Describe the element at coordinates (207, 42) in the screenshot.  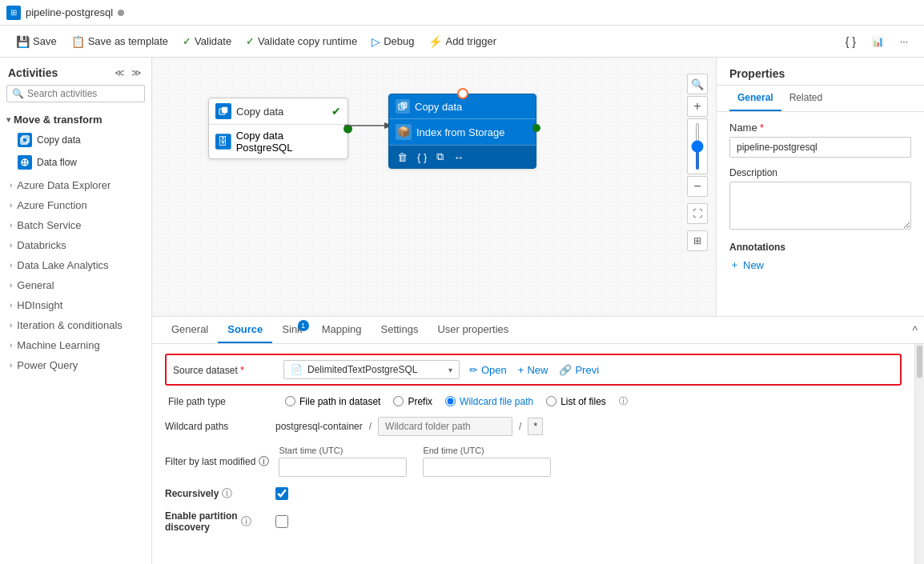
I see `validate-button: ✓ Validate` at that location.